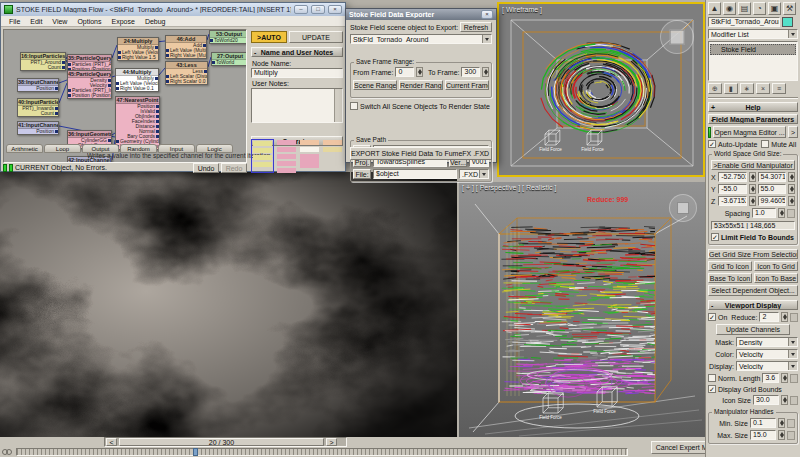 The height and width of the screenshot is (457, 800). What do you see at coordinates (228, 37) in the screenshot?
I see `magma-node: 53:OutputToWorld20` at bounding box center [228, 37].